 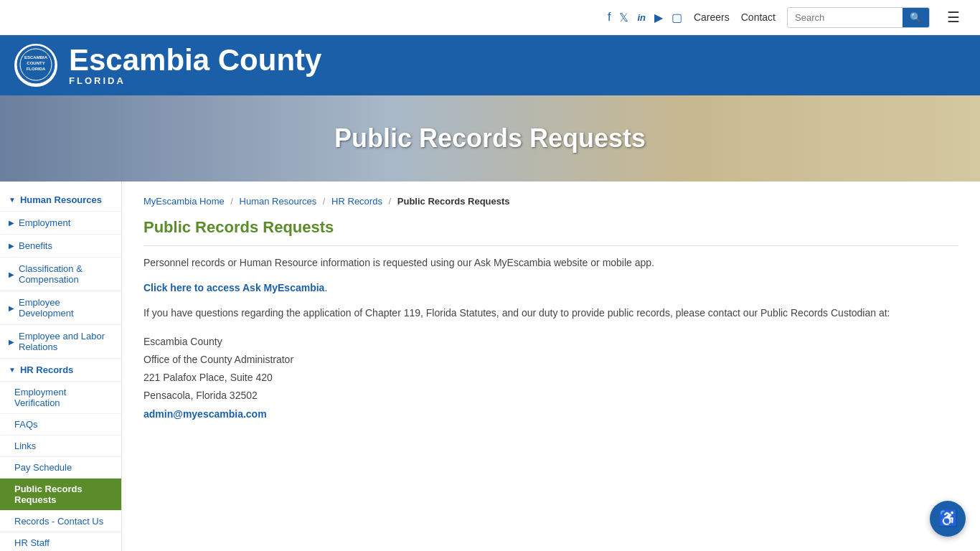 What do you see at coordinates (234, 288) in the screenshot?
I see `ask-myescambia-link: Click here to access Ask MyEscambia` at bounding box center [234, 288].